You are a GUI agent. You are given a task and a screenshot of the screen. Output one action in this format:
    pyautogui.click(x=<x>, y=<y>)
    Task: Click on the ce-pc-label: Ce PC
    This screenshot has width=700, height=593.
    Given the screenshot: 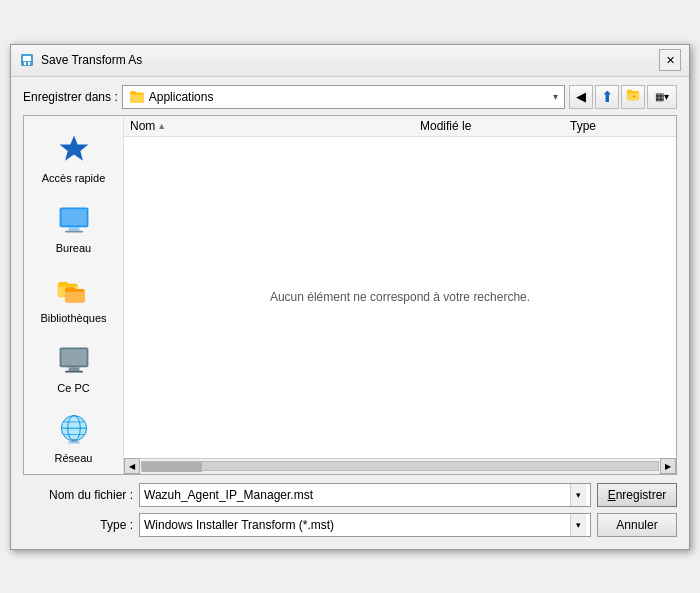 What is the action you would take?
    pyautogui.click(x=73, y=388)
    